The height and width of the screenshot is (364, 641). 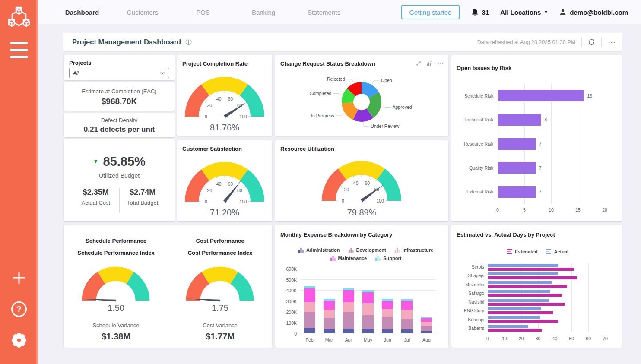 What do you see at coordinates (319, 250) in the screenshot?
I see `legend-item-administration: Administration` at bounding box center [319, 250].